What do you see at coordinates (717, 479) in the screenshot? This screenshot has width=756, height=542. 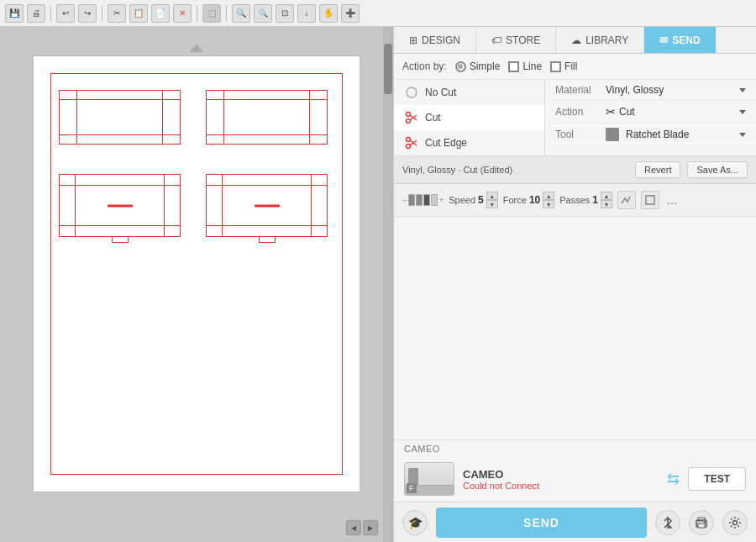 I see `test-button: TEST` at bounding box center [717, 479].